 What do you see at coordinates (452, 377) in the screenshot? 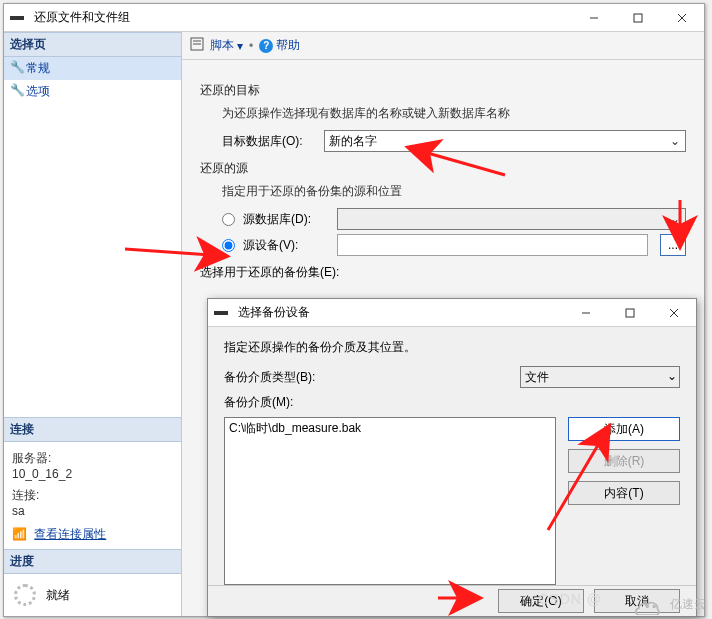
I see `media-type-row: 备份介质类型(B): 文件 ⌄` at bounding box center [452, 377].